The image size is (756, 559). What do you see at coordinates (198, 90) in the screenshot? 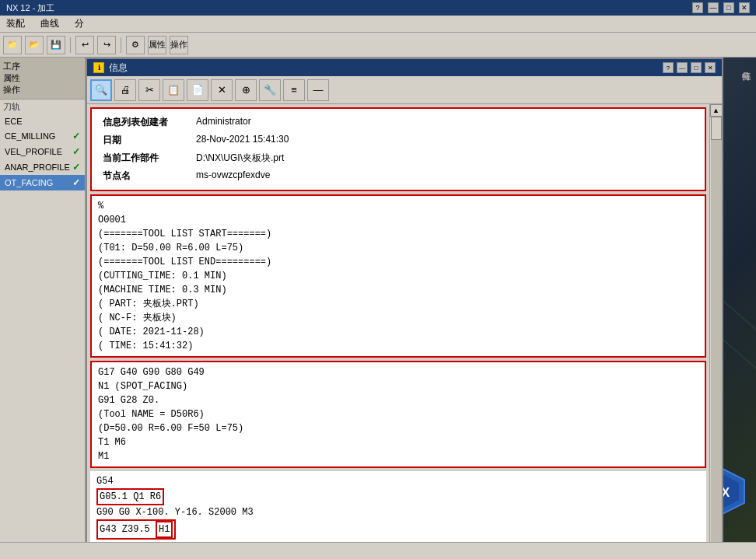
I see `dialog-paste-btn: 📄` at bounding box center [198, 90].